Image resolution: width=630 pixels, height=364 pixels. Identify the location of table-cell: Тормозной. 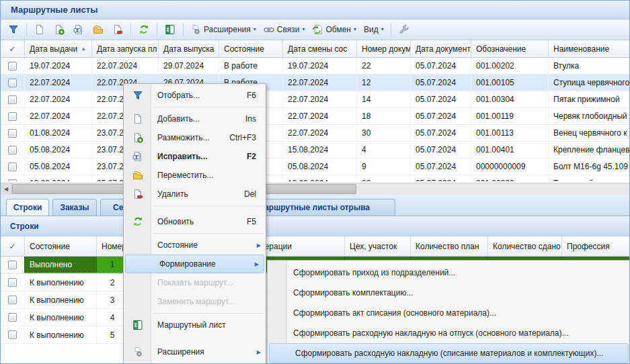
(589, 179).